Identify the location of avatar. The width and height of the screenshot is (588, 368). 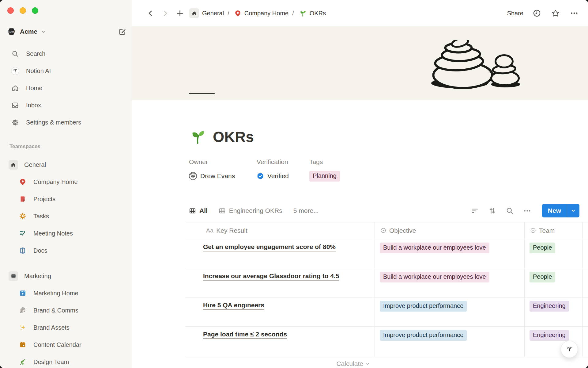
(193, 176).